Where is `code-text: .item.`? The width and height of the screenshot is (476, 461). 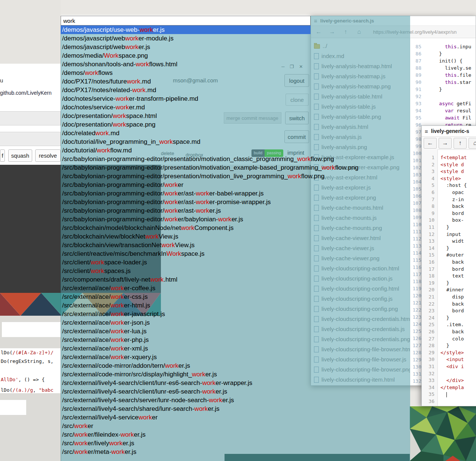
code-text: .item. is located at coordinates (452, 324).